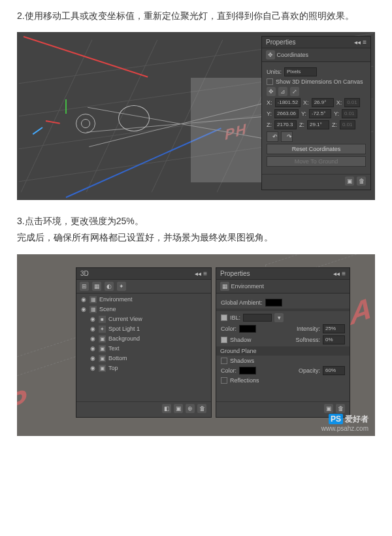 The image size is (392, 536). I want to click on tree-row-top: ◉▣Top, so click(148, 369).